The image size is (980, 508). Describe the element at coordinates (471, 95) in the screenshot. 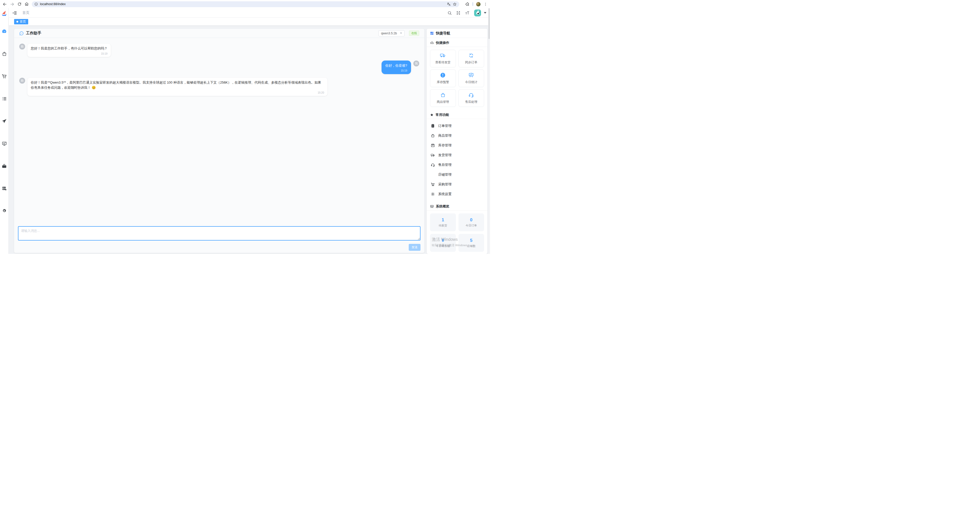

I see `headset-icon` at that location.